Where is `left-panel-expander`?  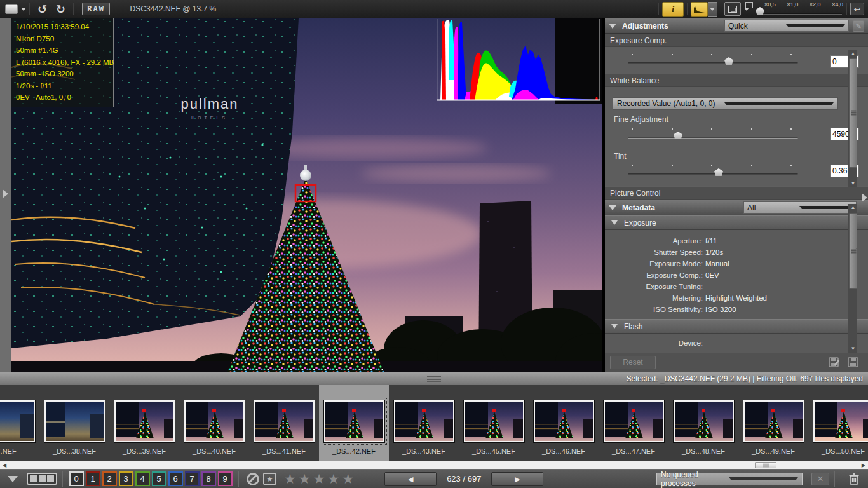
left-panel-expander is located at coordinates (6, 194).